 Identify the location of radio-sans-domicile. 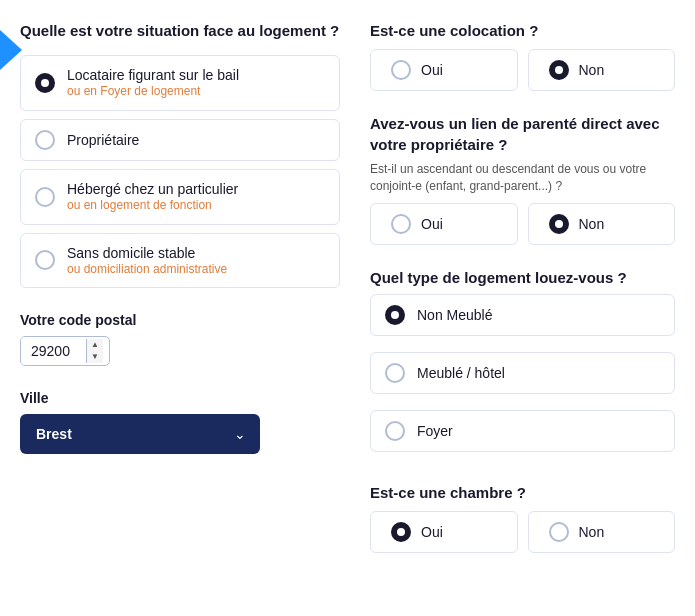
(45, 260).